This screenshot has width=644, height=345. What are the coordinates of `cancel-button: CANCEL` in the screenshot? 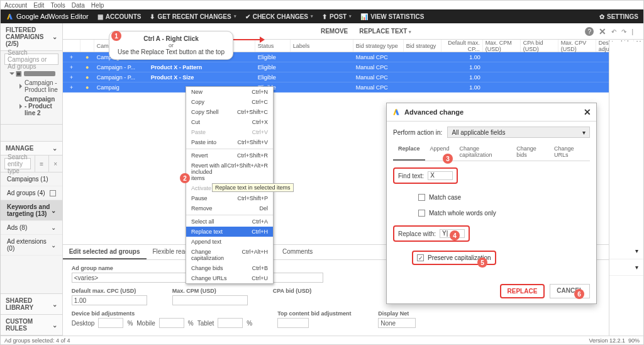 It's located at (570, 291).